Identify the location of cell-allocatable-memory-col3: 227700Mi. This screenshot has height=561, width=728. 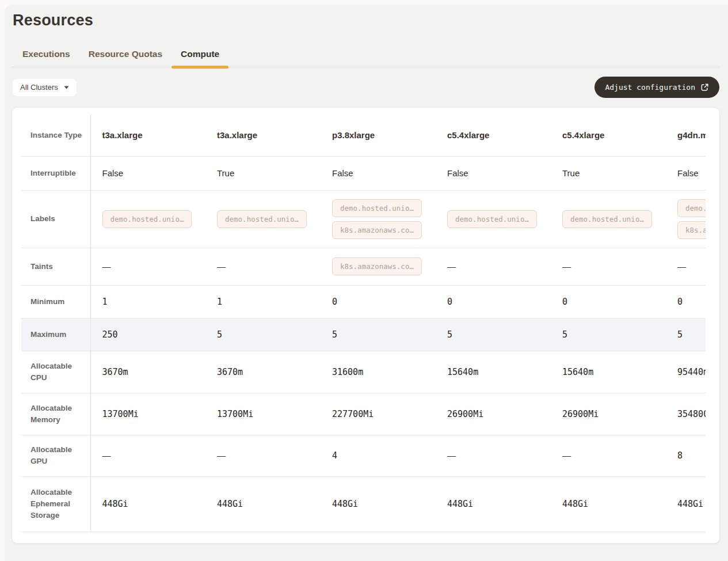
(378, 414).